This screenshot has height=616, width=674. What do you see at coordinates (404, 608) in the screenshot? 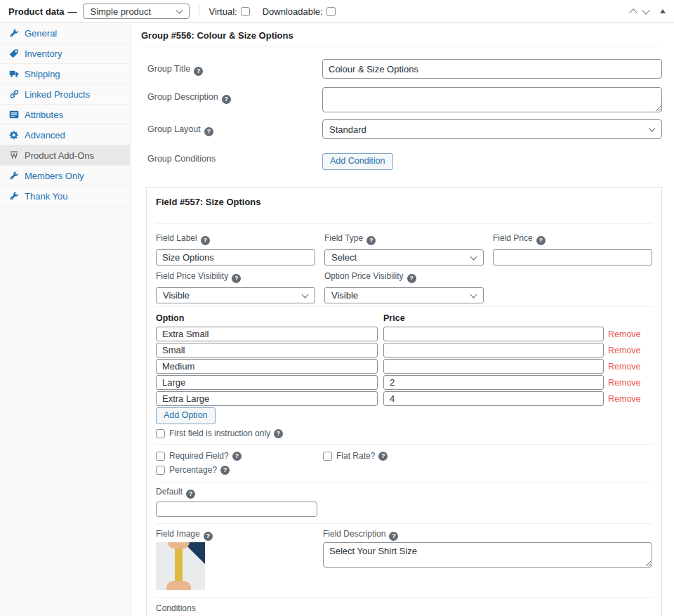
I see `conditions-label: Conditions` at bounding box center [404, 608].